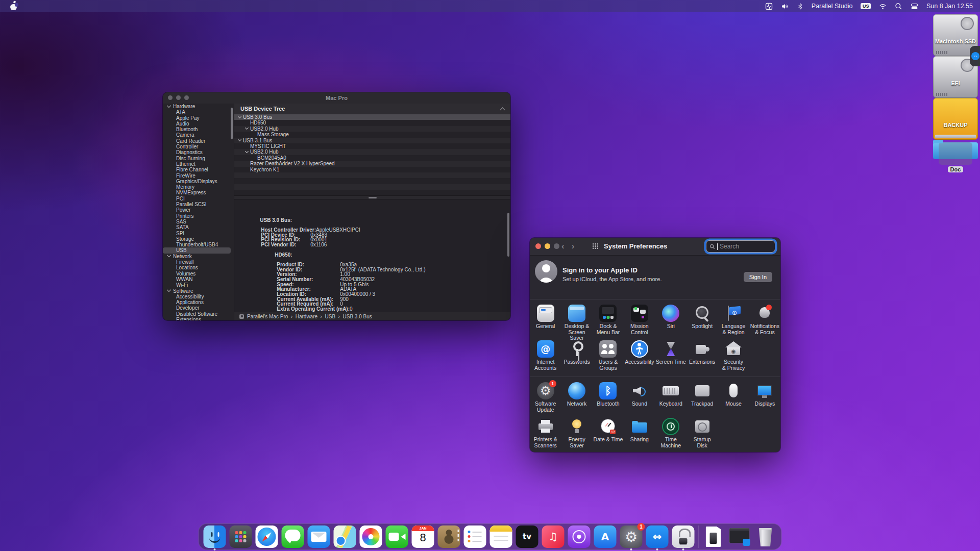  Describe the element at coordinates (198, 245) in the screenshot. I see `sidebar-item: Thunderbolt/USB4` at that location.